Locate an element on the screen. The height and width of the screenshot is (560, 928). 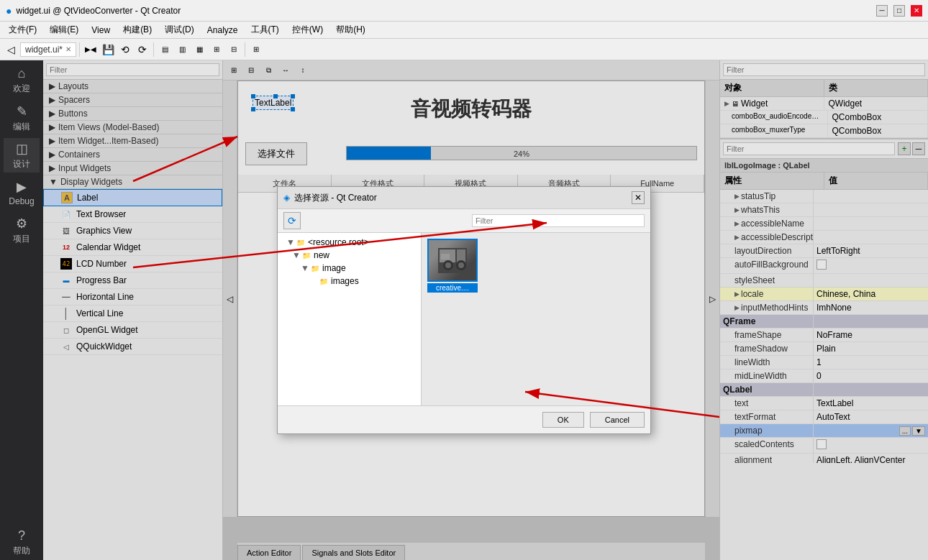
toolbar-btn-2: 💾 is located at coordinates (108, 50).